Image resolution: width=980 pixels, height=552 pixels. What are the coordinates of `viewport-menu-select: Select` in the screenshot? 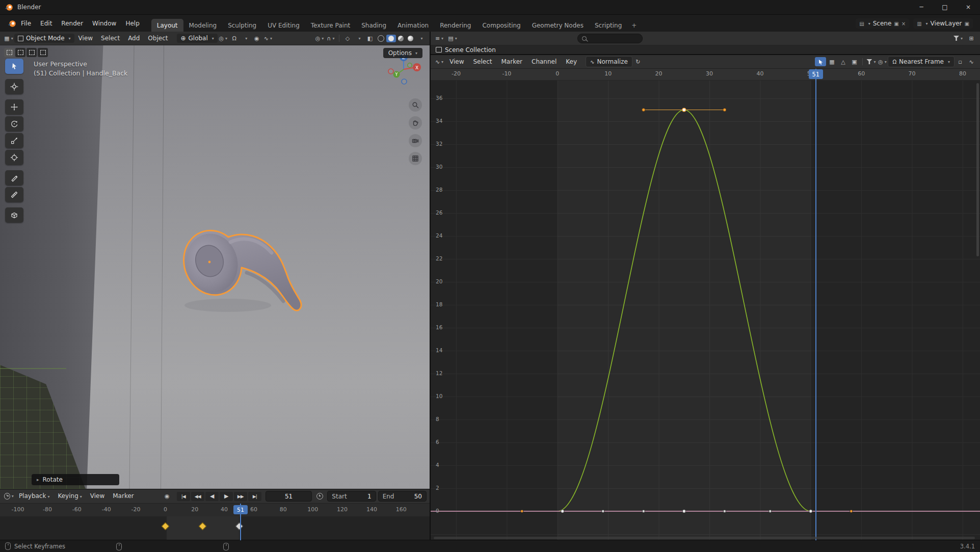 It's located at (110, 38).